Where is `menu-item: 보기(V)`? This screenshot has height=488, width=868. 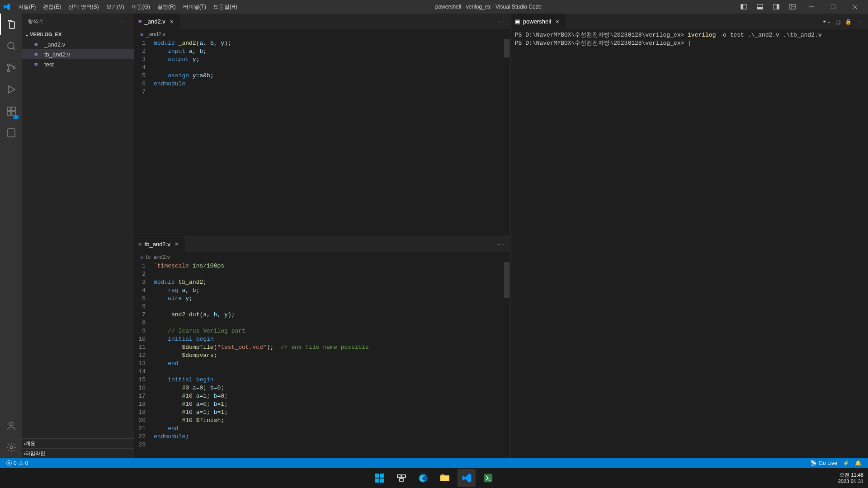 menu-item: 보기(V) is located at coordinates (115, 7).